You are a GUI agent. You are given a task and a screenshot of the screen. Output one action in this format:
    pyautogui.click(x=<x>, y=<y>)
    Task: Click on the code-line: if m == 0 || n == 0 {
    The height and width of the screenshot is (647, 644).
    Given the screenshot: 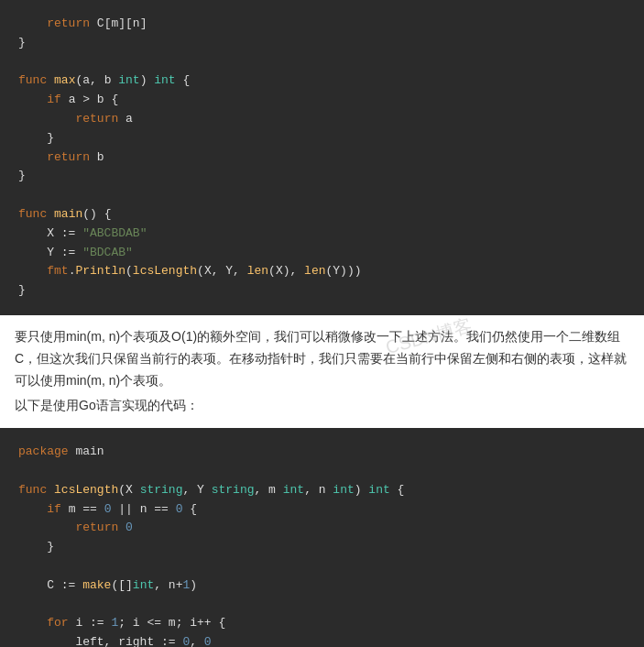 What is the action you would take?
    pyautogui.click(x=322, y=510)
    